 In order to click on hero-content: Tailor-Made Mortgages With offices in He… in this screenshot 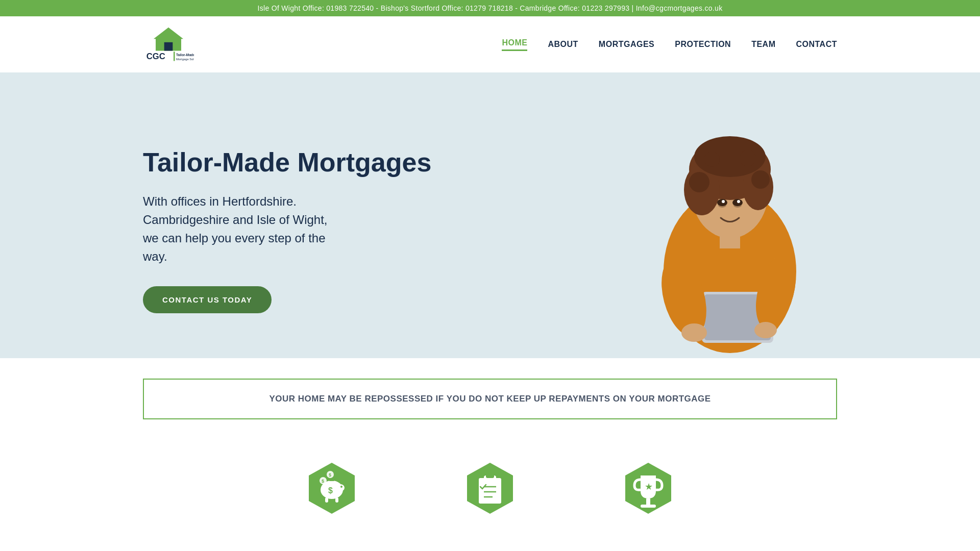, I will do `click(287, 231)`.